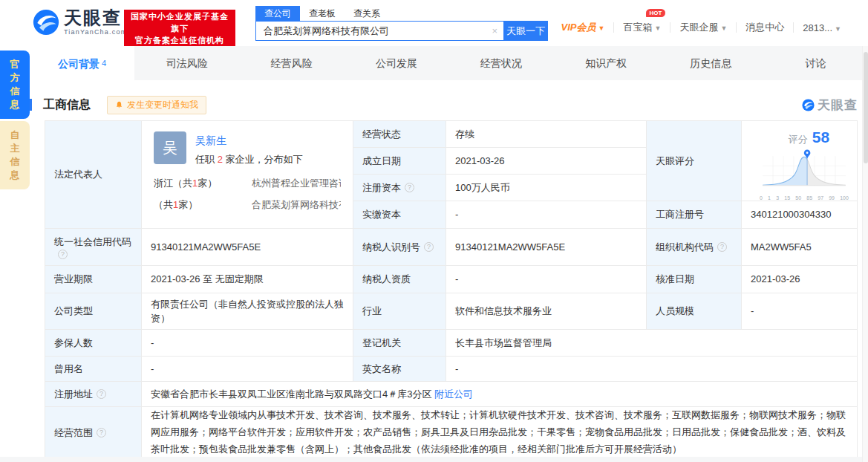 The image size is (868, 462). Describe the element at coordinates (454, 394) in the screenshot. I see `nearby-companies-link: 附近公司` at that location.